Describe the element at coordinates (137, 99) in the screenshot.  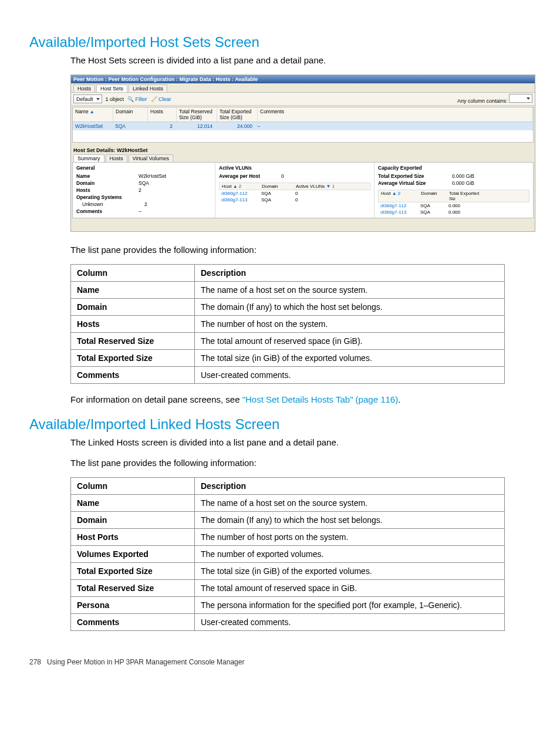
I see `filter-button: 🔍 Filter` at that location.